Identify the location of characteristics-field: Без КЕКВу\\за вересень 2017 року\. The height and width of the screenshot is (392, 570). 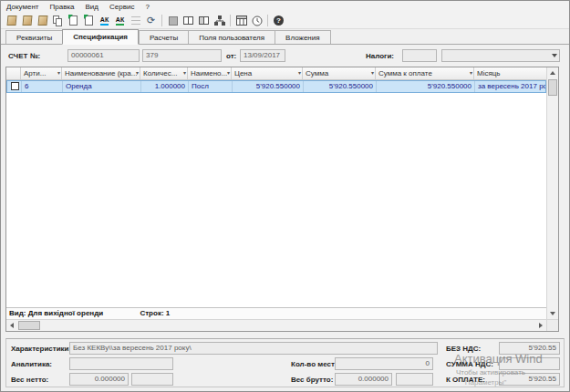
(254, 348).